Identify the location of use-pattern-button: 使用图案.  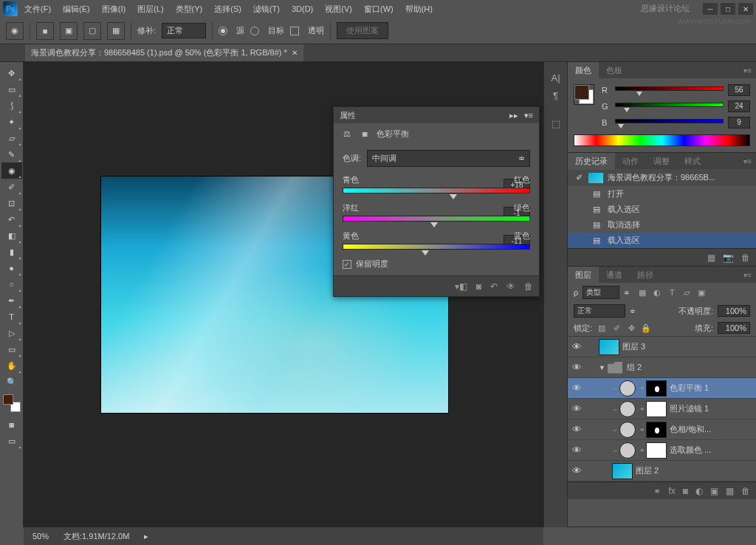
(362, 31).